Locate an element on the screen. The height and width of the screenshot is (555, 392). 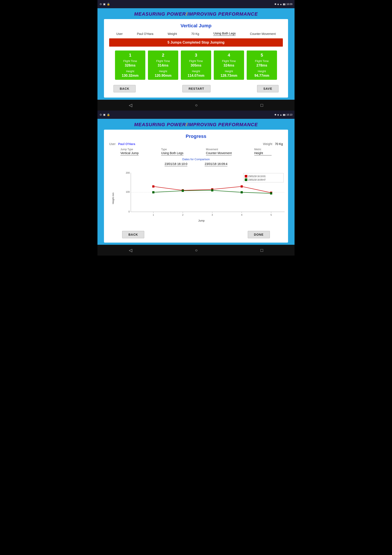
status-right-icons: ✱ ◈ ▲ ▮▮ 16:09 is located at coordinates (284, 4).